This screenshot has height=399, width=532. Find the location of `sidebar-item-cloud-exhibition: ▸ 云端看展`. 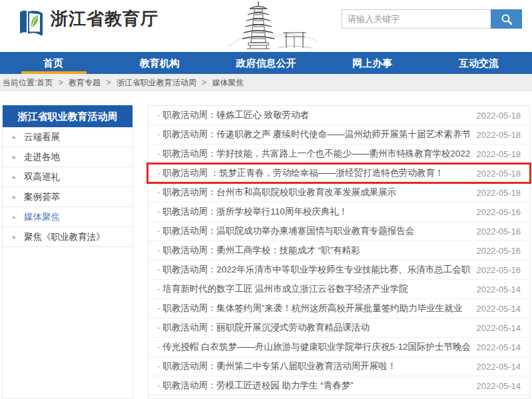

sidebar-item-cloud-exhibition: ▸ 云端看展 is located at coordinates (68, 137).